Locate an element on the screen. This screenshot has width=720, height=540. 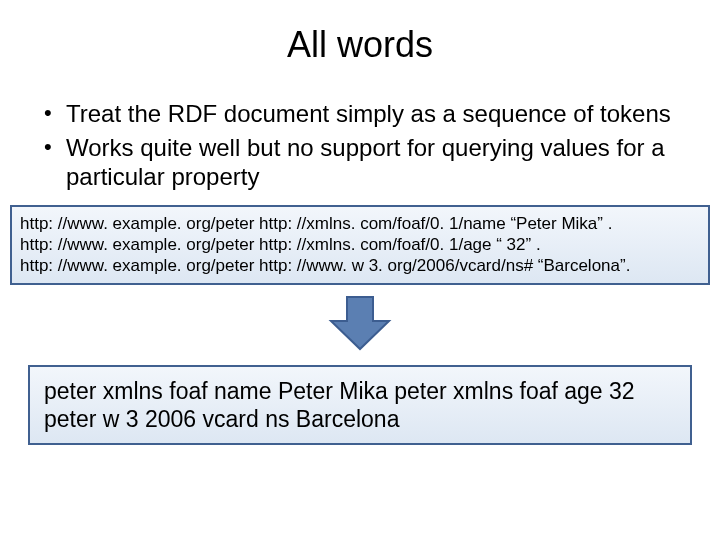
tokens-text: peter xmlns foaf name Peter Mika peter x… is located at coordinates (340, 405).